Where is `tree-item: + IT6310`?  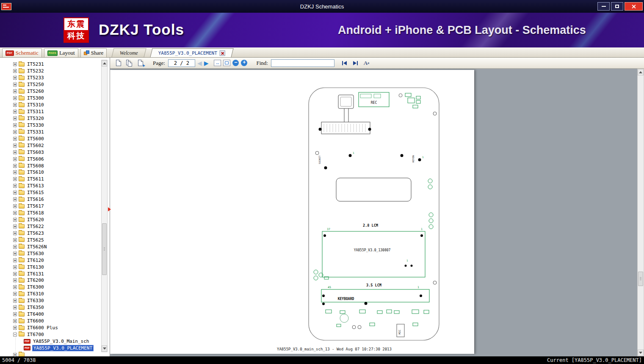
tree-item: + IT6310 is located at coordinates (50, 294).